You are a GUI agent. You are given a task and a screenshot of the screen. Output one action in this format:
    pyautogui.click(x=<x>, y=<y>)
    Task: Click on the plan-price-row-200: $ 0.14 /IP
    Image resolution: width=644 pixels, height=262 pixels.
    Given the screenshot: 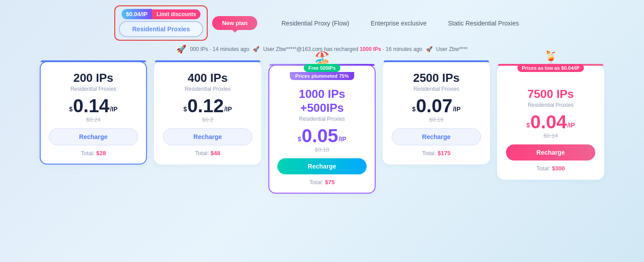 What is the action you would take?
    pyautogui.click(x=93, y=106)
    